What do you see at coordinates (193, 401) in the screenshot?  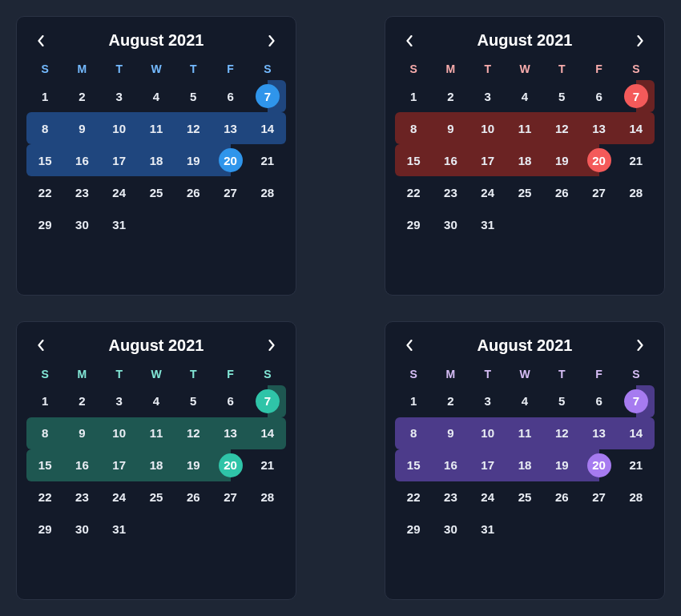 I see `day-cell: 5` at bounding box center [193, 401].